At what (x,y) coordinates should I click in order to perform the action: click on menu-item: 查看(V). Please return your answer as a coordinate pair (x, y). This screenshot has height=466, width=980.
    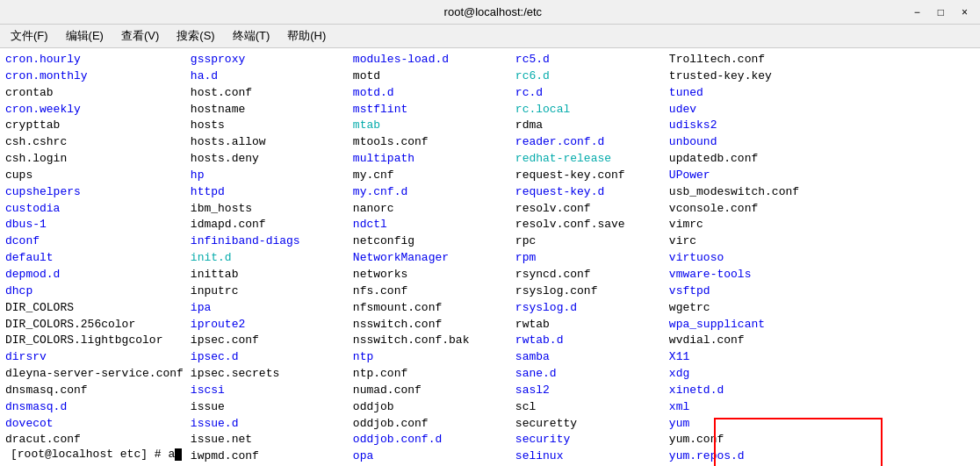
    Looking at the image, I should click on (141, 36).